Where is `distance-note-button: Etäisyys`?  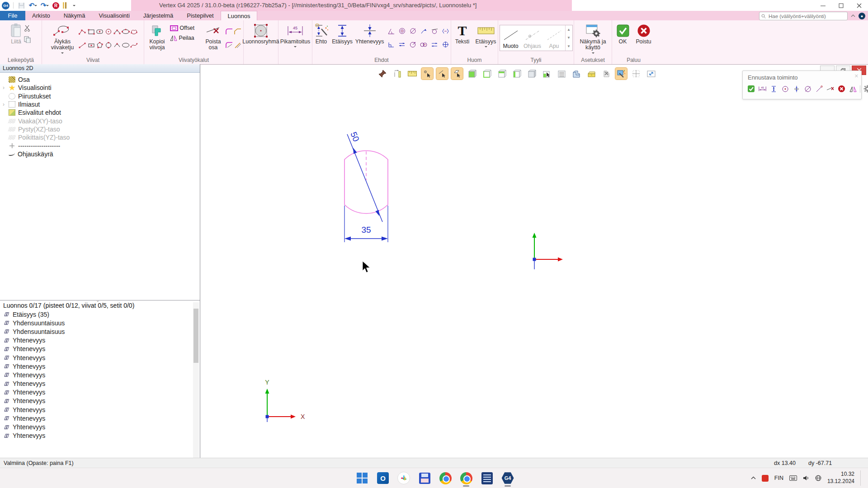 distance-note-button: Etäisyys is located at coordinates (486, 35).